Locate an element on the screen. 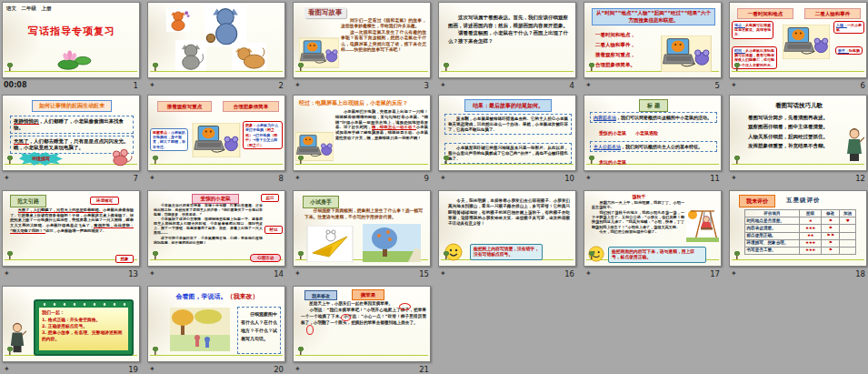 This screenshot has width=868, height=374. slide-5-thumbnail: 从“时间”“地点”“人物”“起因”“经过”“结果”六个方面搜集信息和联想。 一看… is located at coordinates (653, 40).